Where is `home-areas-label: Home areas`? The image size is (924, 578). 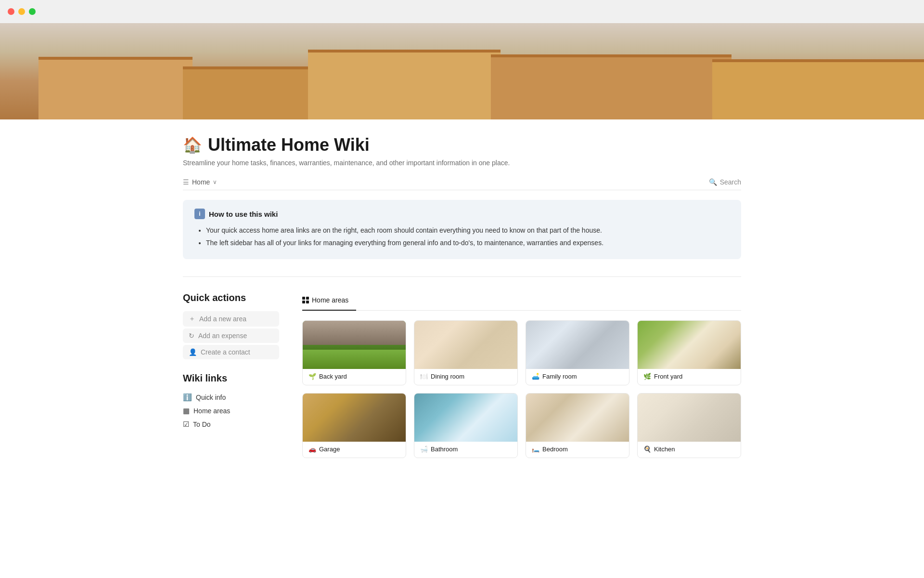
home-areas-label: Home areas is located at coordinates (212, 411).